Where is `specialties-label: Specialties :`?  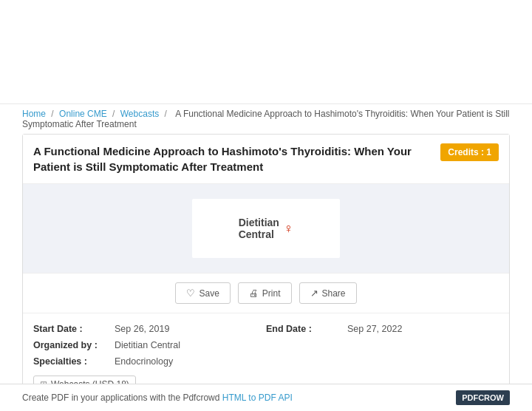
specialties-label: Specialties : is located at coordinates (74, 361).